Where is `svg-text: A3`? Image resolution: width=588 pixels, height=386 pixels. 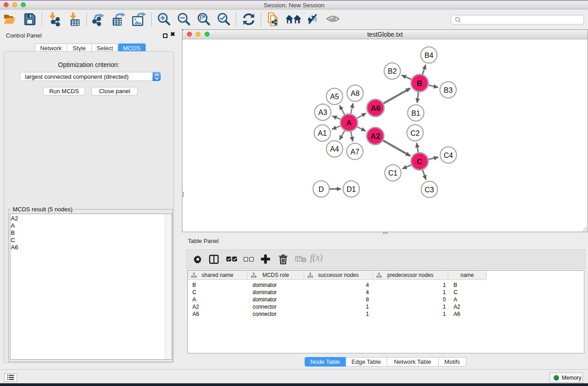
svg-text: A3 is located at coordinates (323, 112).